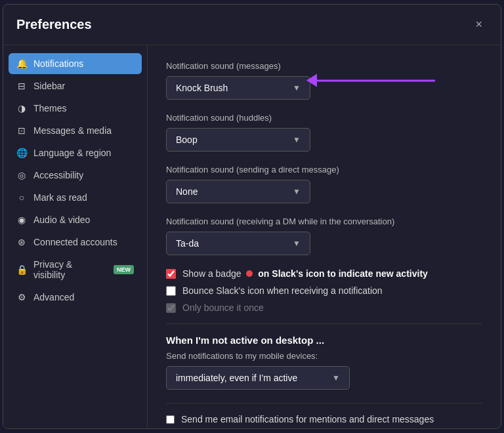 This screenshot has height=433, width=504. Describe the element at coordinates (282, 291) in the screenshot. I see `bounce-icon-label: Bounce Slack's icon when receiving a not…` at that location.